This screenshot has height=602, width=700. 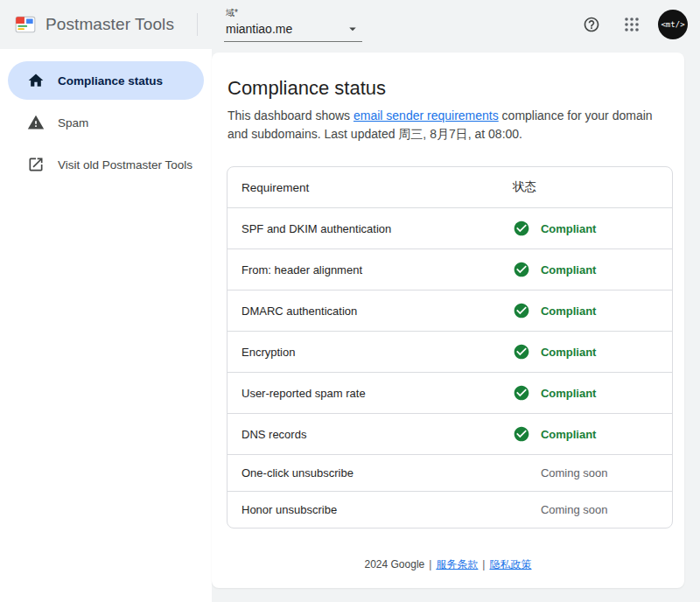 What do you see at coordinates (363, 352) in the screenshot?
I see `requirement-cell: Encryption` at bounding box center [363, 352].